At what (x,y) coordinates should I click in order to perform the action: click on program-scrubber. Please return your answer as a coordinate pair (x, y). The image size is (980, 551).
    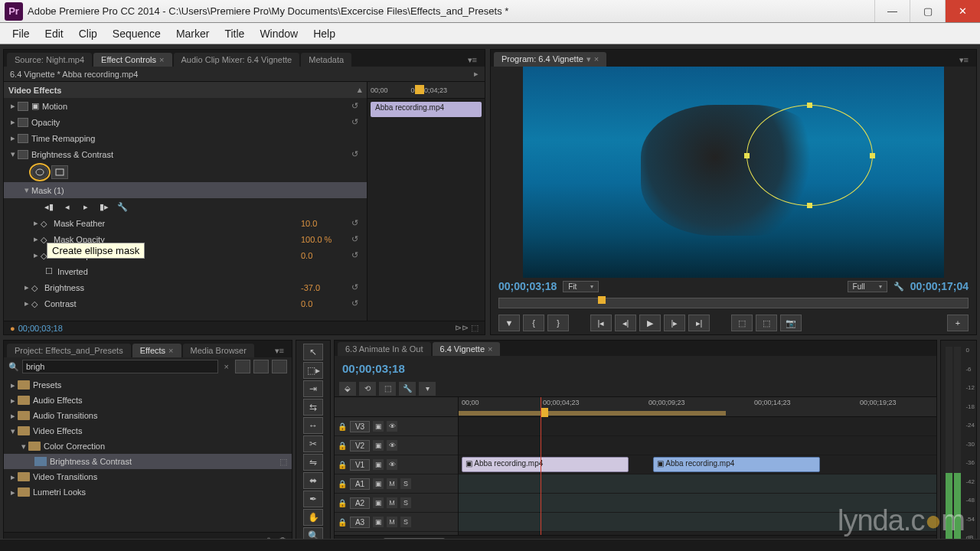
    Looking at the image, I should click on (733, 303).